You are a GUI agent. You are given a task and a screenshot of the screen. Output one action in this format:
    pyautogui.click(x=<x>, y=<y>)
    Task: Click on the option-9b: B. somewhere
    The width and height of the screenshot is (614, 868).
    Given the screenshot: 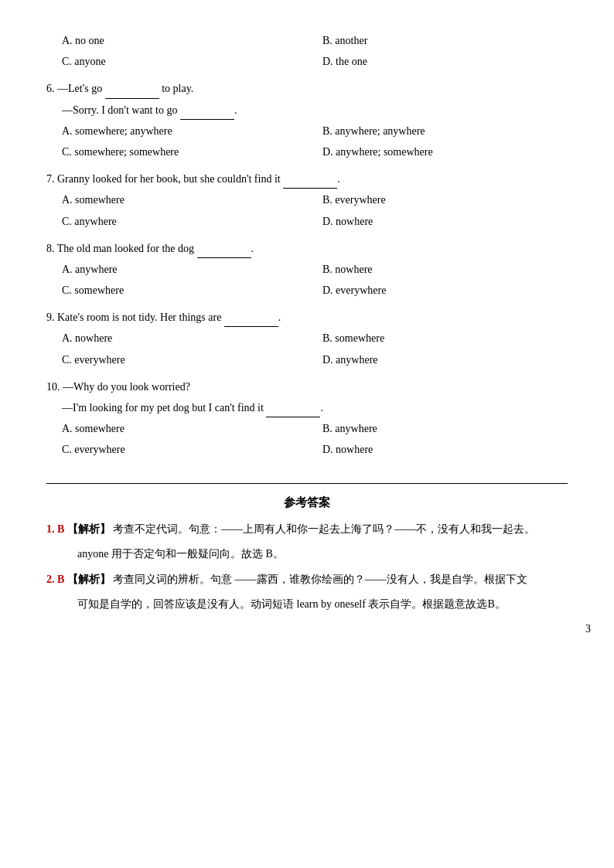 What is the action you would take?
    pyautogui.click(x=438, y=339)
    